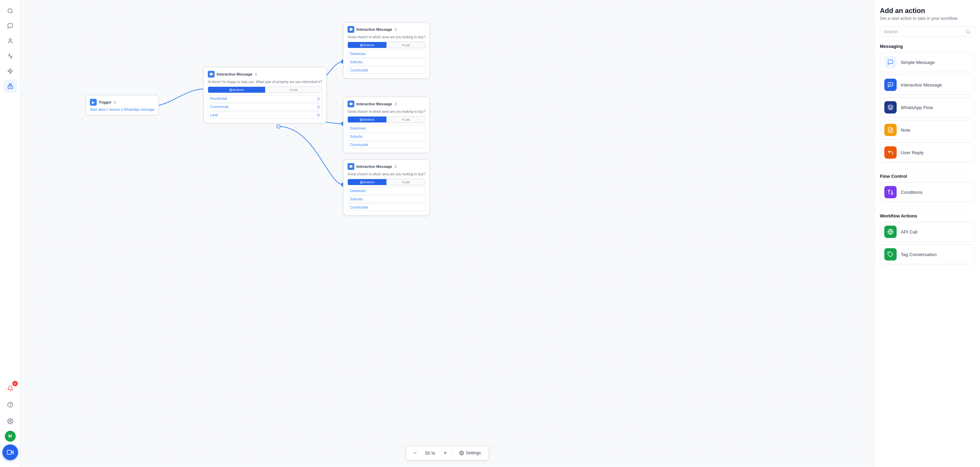  I want to click on settings-gear-icon, so click(462, 453).